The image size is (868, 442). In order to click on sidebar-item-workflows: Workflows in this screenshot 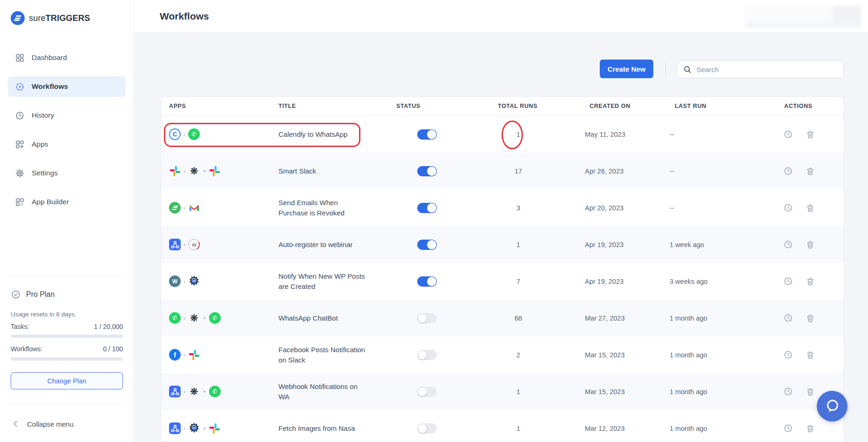, I will do `click(67, 87)`.